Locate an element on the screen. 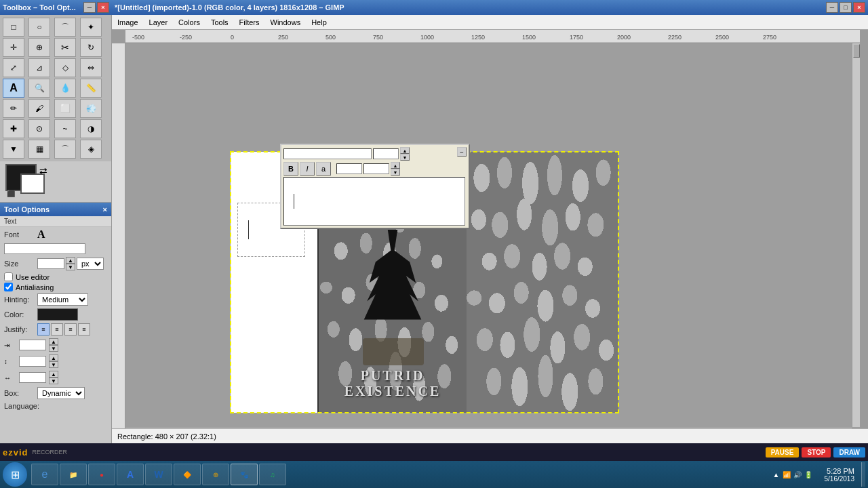 The width and height of the screenshot is (868, 488). justify-center-btn: ≡ is located at coordinates (57, 329).